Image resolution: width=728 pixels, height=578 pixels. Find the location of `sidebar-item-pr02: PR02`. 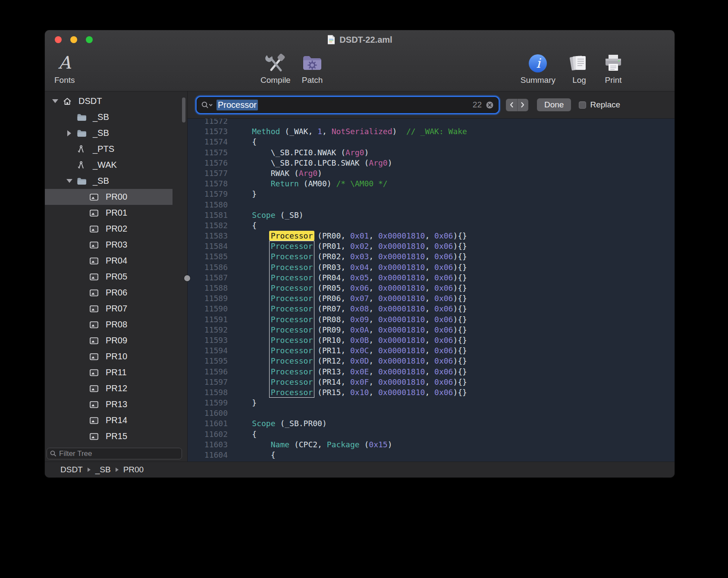

sidebar-item-pr02: PR02 is located at coordinates (109, 229).